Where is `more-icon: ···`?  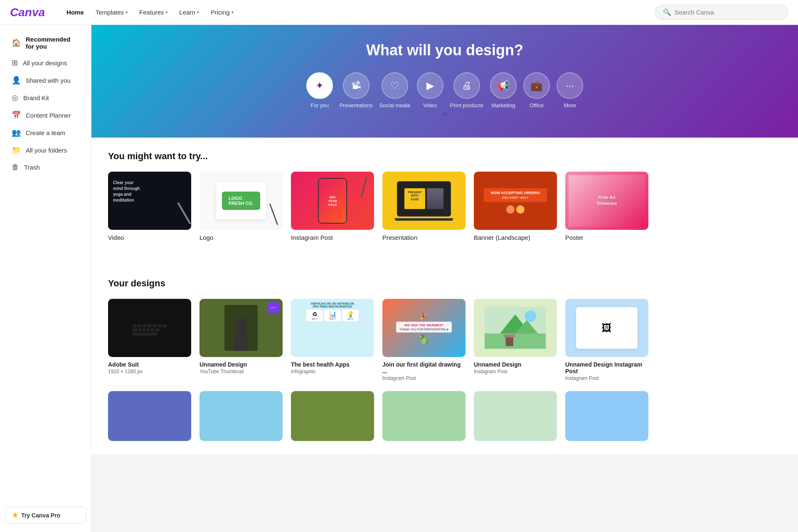 more-icon: ··· is located at coordinates (570, 86).